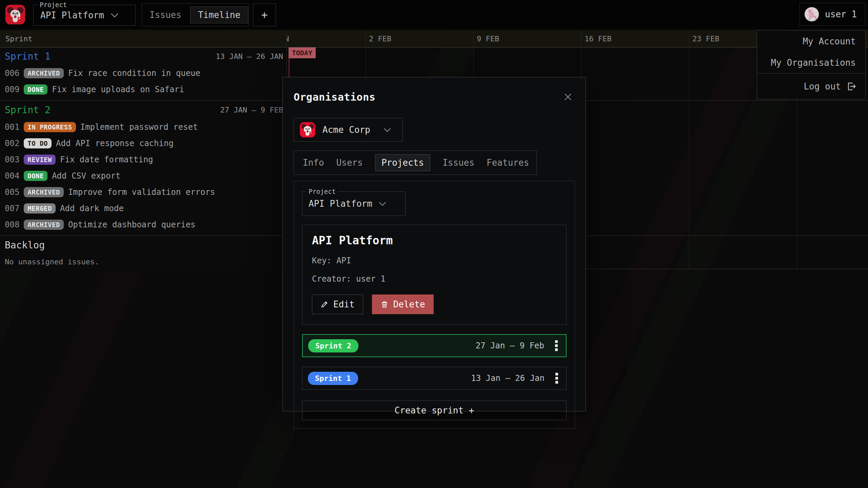 The height and width of the screenshot is (488, 868). What do you see at coordinates (143, 56) in the screenshot?
I see `sprint-group-title-row: Sprint 1 13 JAN – 26 JAN` at bounding box center [143, 56].